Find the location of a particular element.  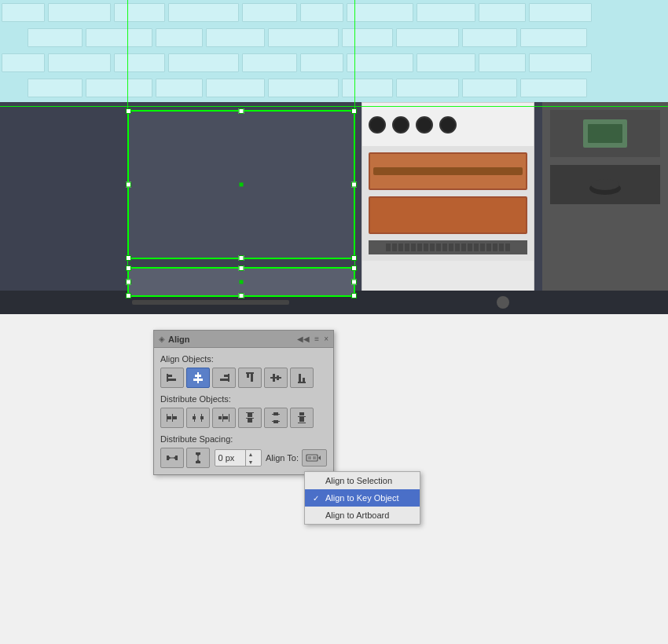

distribute-h-center-btn is located at coordinates (198, 418).